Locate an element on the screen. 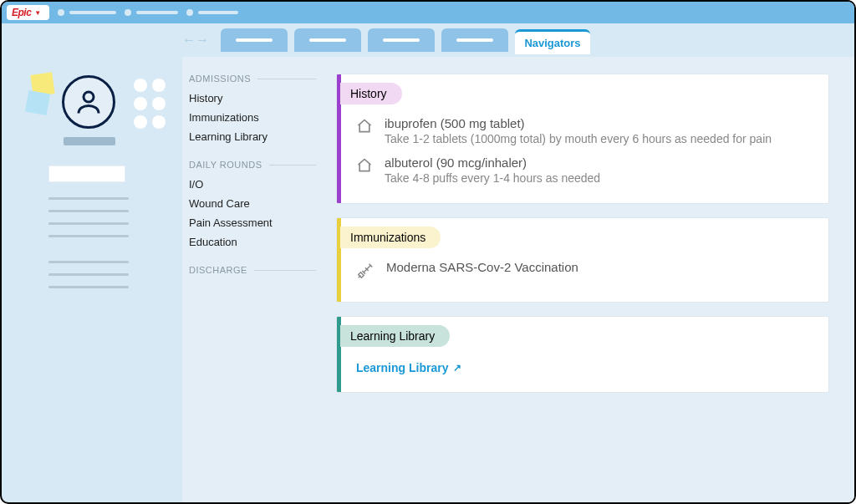 The height and width of the screenshot is (504, 856). medication-dose: Take 1-2 tablets (1000mg total) by mouth… is located at coordinates (578, 139).